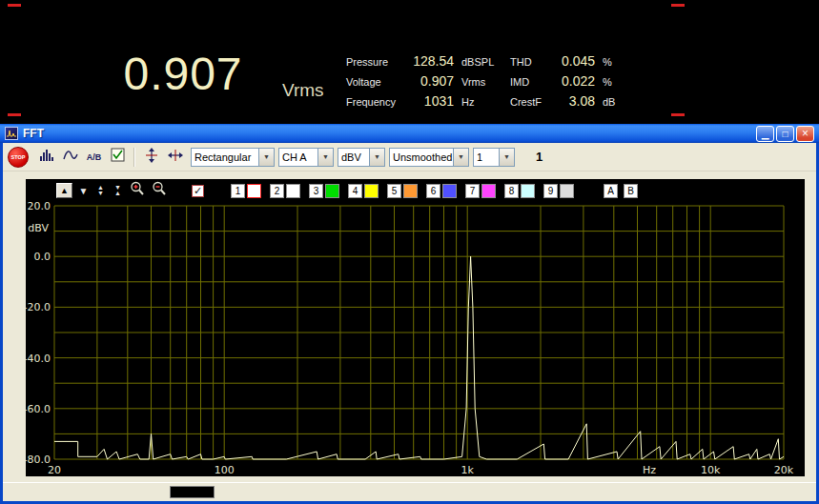  Describe the element at coordinates (137, 191) in the screenshot. I see `zoom-in-button` at that location.